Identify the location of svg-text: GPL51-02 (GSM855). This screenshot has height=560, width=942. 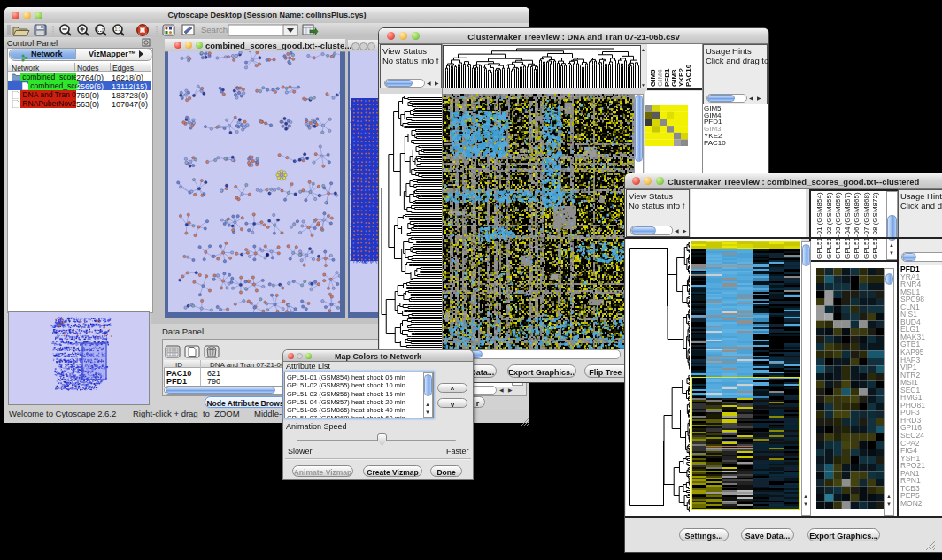
(829, 226).